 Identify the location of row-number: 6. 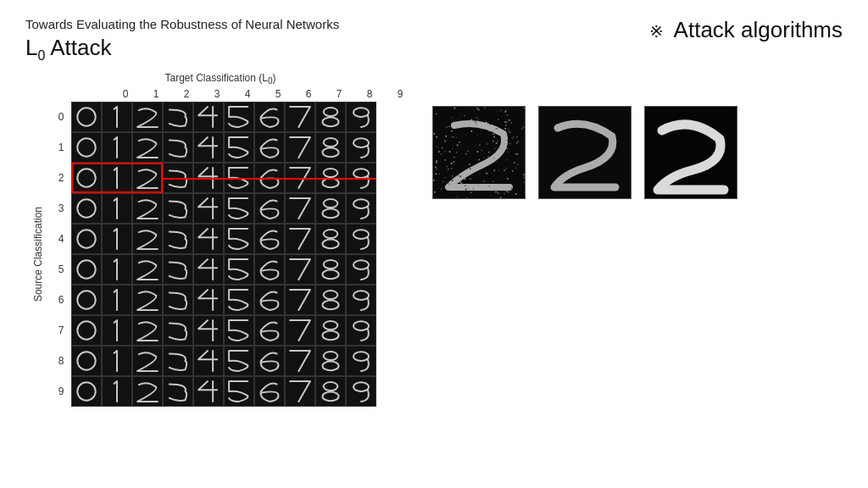
(61, 300).